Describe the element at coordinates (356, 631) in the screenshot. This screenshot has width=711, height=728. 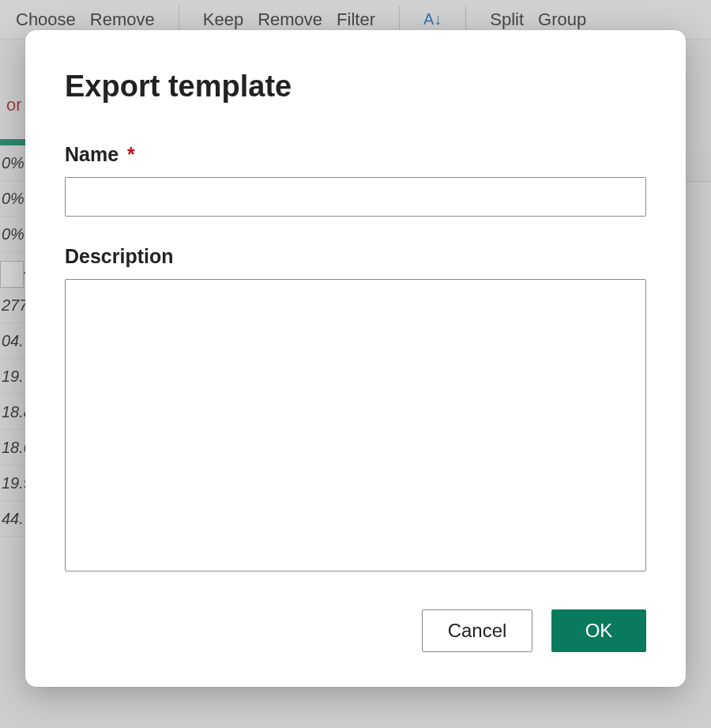
I see `dialog-button-row: Cancel OK` at that location.